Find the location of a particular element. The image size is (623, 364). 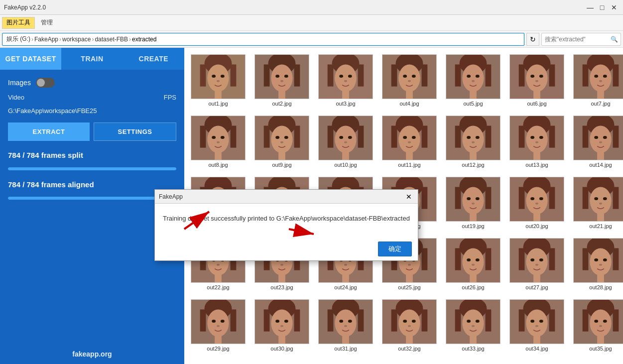

file-item: out5.jpg is located at coordinates (473, 81).